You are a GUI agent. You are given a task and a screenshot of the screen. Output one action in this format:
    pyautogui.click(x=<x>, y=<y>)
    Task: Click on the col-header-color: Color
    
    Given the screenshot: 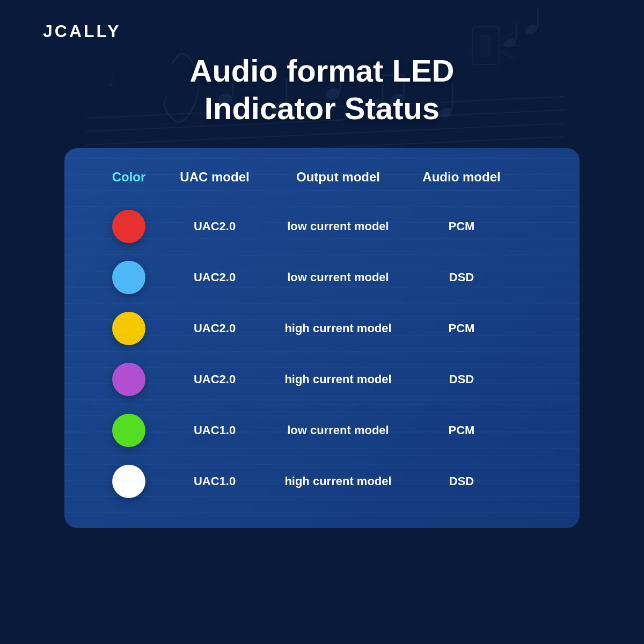 What is the action you would take?
    pyautogui.click(x=129, y=177)
    